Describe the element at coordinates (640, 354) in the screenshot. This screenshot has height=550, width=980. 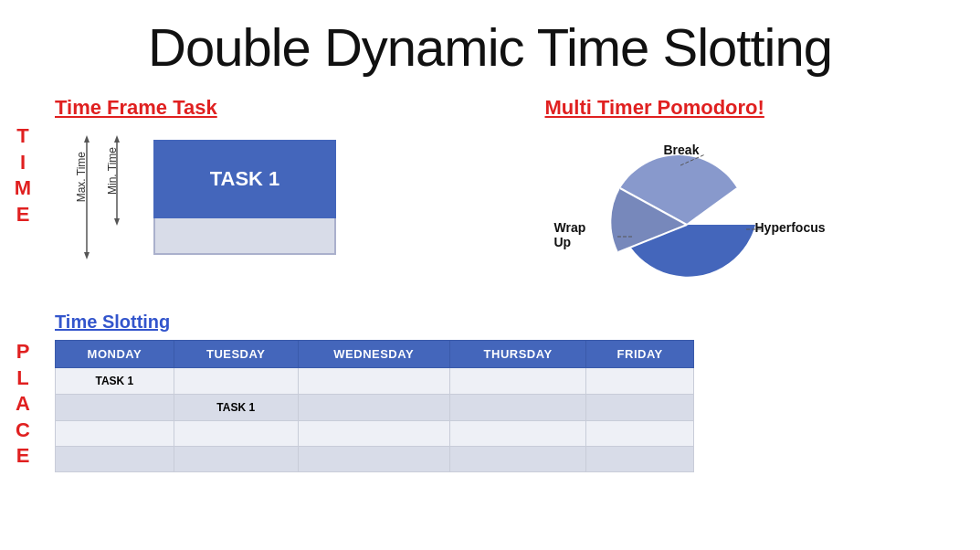
I see `col-friday: FRIDAY` at that location.